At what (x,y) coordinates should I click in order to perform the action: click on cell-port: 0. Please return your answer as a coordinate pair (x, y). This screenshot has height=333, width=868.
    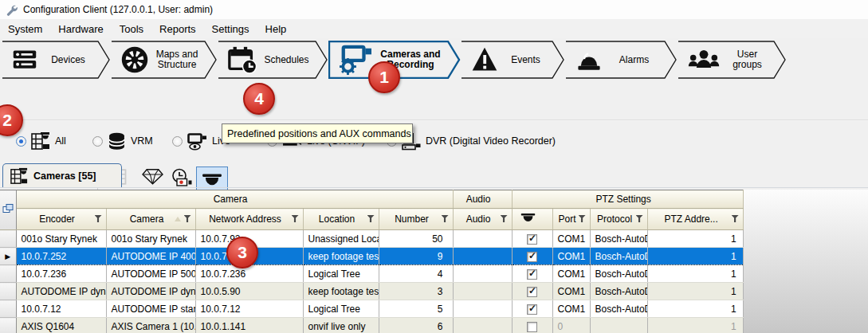
    Looking at the image, I should click on (571, 325).